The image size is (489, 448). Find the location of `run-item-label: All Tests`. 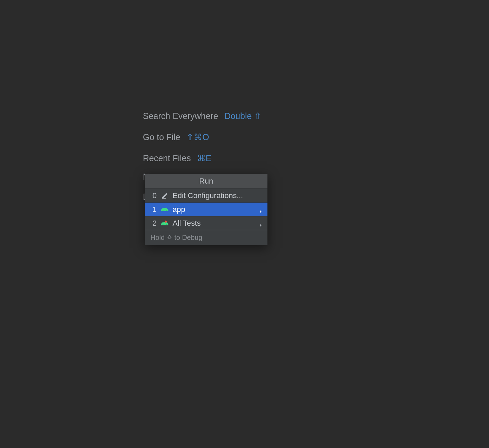

run-item-label: All Tests is located at coordinates (213, 223).